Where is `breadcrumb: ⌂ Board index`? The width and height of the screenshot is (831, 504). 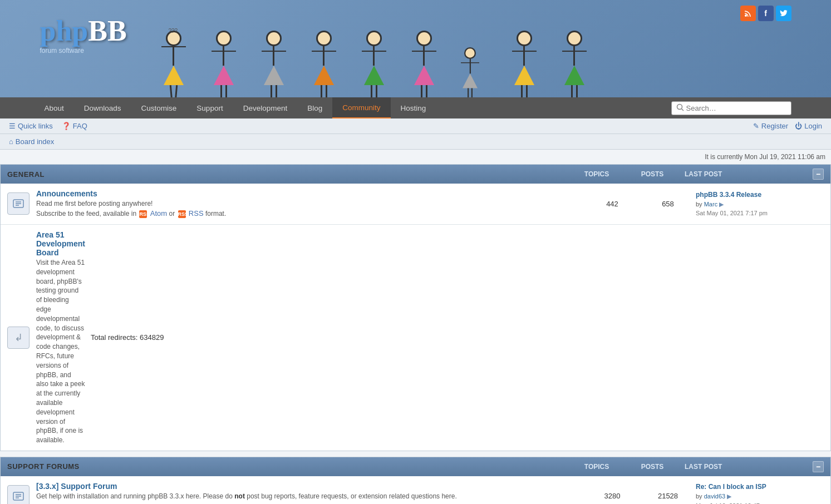 breadcrumb: ⌂ Board index is located at coordinates (415, 142).